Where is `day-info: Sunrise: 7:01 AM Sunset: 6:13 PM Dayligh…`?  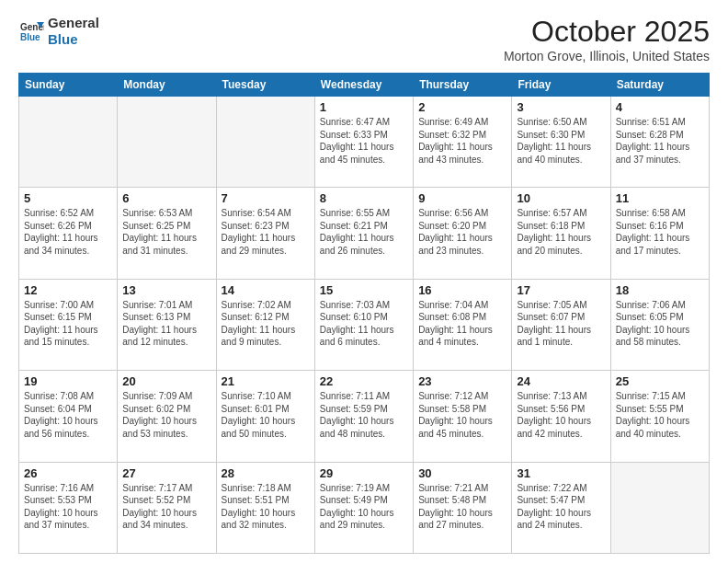
day-info: Sunrise: 7:01 AM Sunset: 6:13 PM Dayligh… is located at coordinates (166, 324).